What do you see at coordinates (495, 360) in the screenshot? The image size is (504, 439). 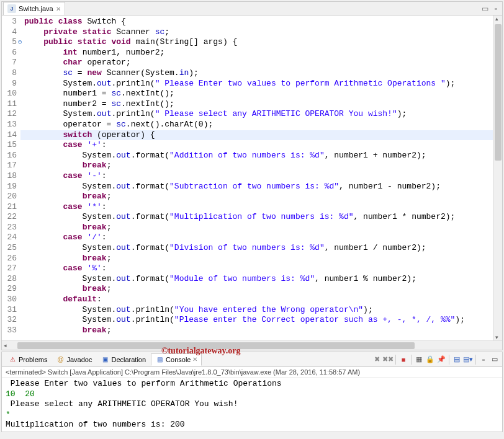 I see `max-view-icon: ▭` at bounding box center [495, 360].